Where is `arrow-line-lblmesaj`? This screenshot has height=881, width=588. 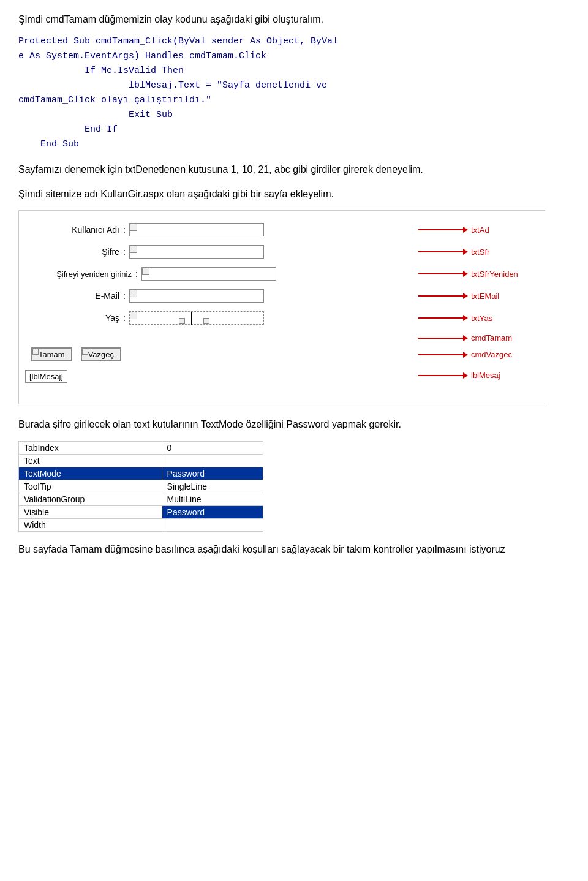 arrow-line-lblmesaj is located at coordinates (443, 376).